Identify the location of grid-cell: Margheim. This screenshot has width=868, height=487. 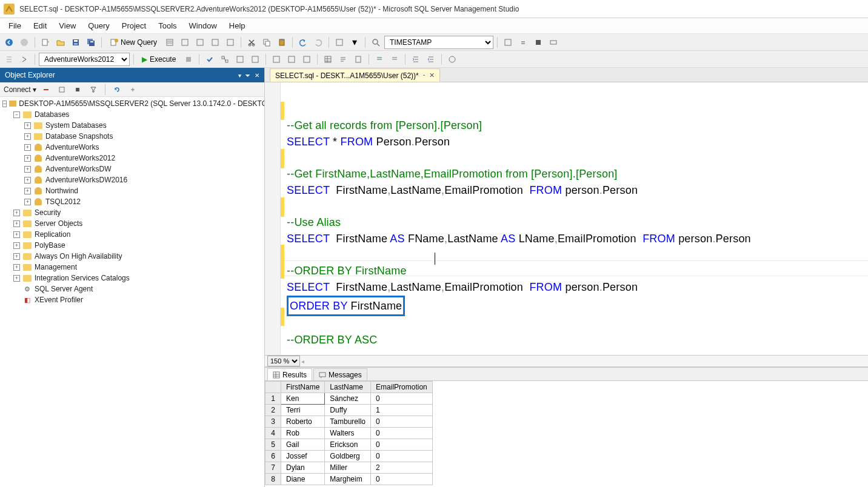
(348, 480).